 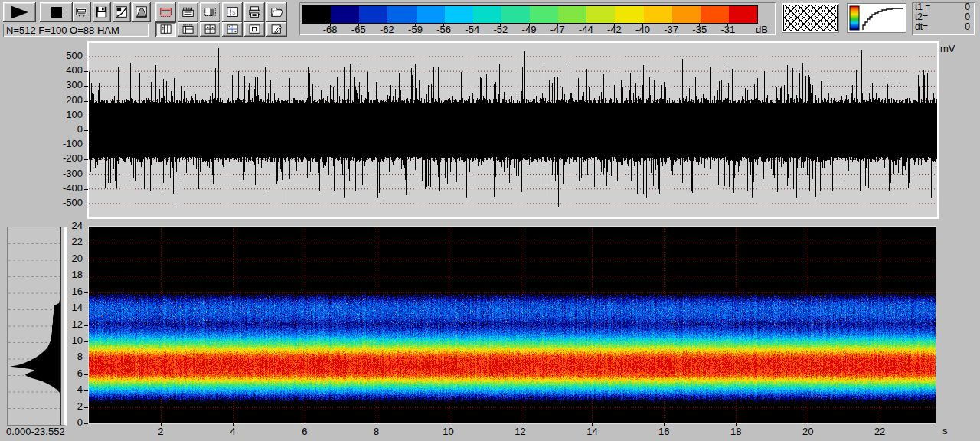 I want to click on color-scale-label: -35, so click(x=700, y=30).